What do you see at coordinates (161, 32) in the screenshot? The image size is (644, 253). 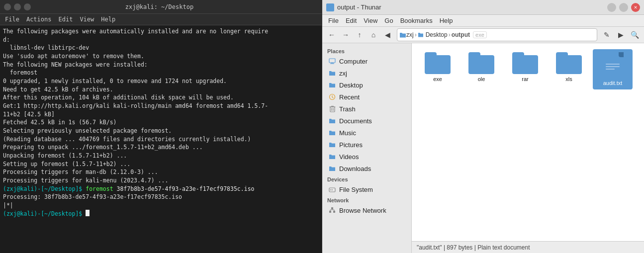 I see `term-line-0: The following packages were automaticall…` at bounding box center [161, 32].